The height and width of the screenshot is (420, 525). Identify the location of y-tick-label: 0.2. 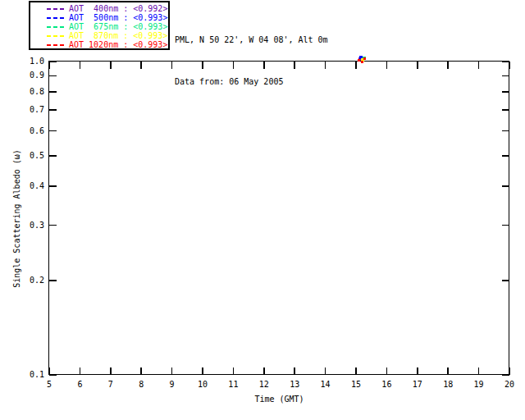
(31, 281).